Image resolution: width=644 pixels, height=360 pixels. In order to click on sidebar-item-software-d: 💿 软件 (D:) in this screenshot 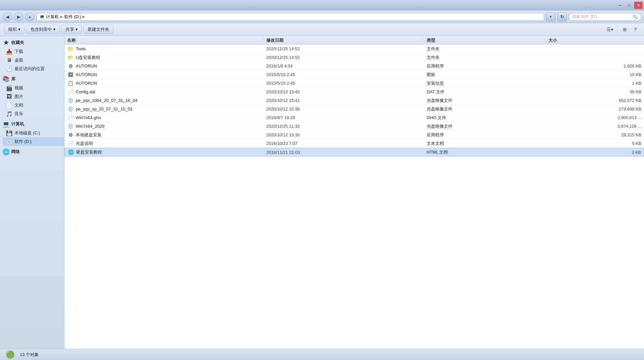, I will do `click(33, 142)`.